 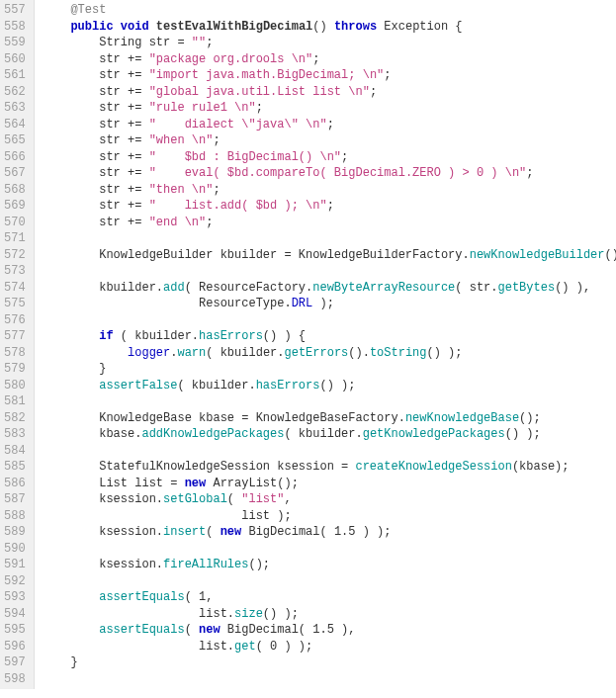 What do you see at coordinates (18, 344) in the screenshot?
I see `line-number-gutter: 5575585595605615625635645655665675685695…` at bounding box center [18, 344].